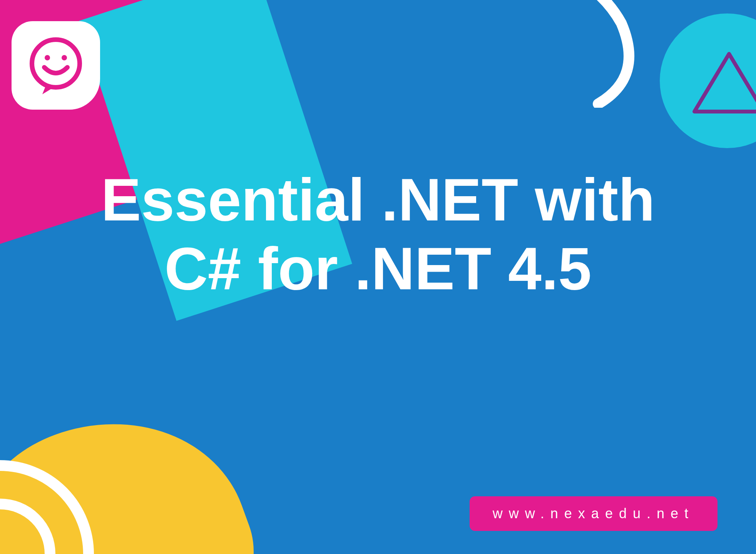 This screenshot has height=554, width=756. I want to click on website-url-badge: www.nexaedu.net, so click(594, 514).